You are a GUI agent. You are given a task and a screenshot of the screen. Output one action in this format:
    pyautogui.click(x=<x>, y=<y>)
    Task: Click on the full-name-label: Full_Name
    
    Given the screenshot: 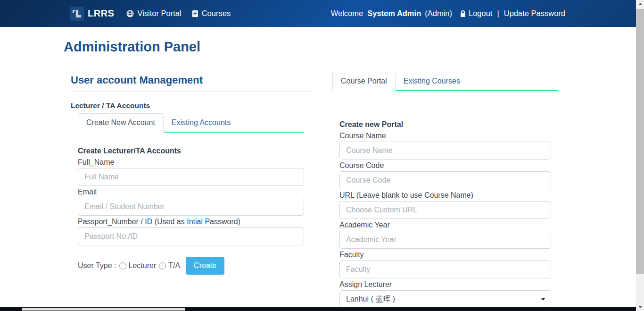 What is the action you would take?
    pyautogui.click(x=191, y=162)
    